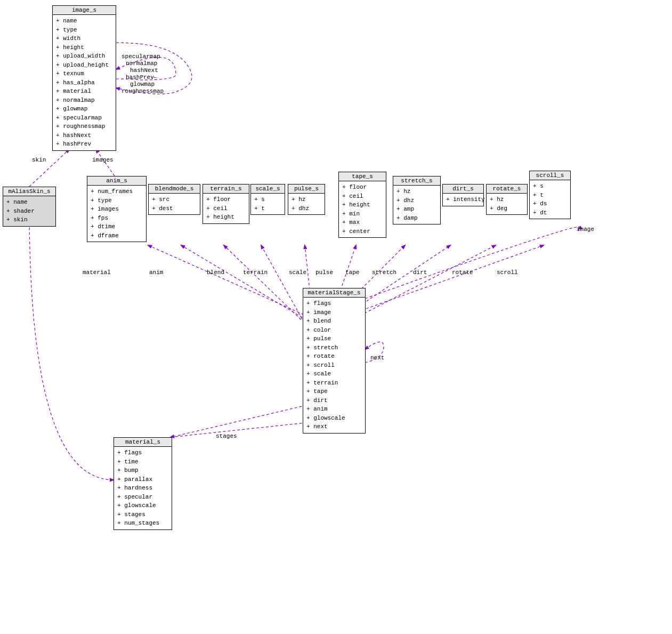  Describe the element at coordinates (156, 272) in the screenshot. I see `anim-label: anim` at that location.